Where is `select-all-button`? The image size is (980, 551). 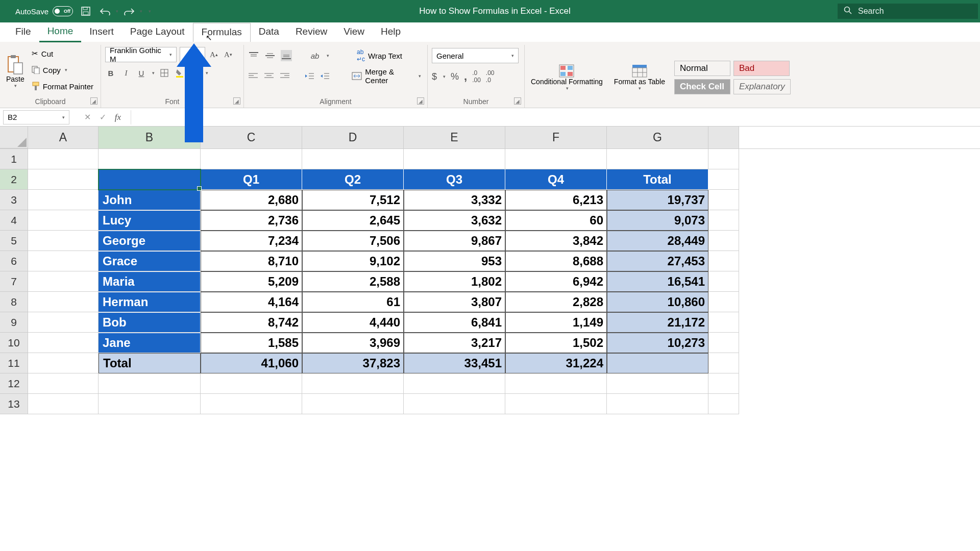 select-all-button is located at coordinates (14, 138).